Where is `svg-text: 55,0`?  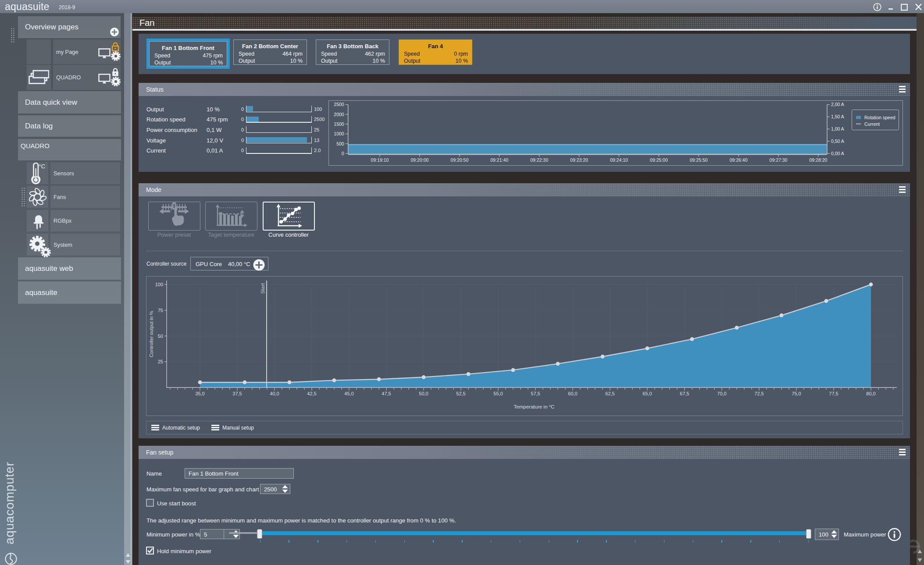 svg-text: 55,0 is located at coordinates (498, 394).